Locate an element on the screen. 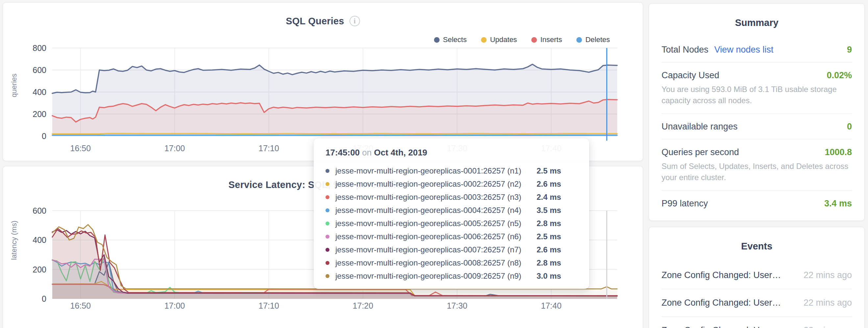 This screenshot has height=328, width=868. summary-title: Summary is located at coordinates (757, 16).